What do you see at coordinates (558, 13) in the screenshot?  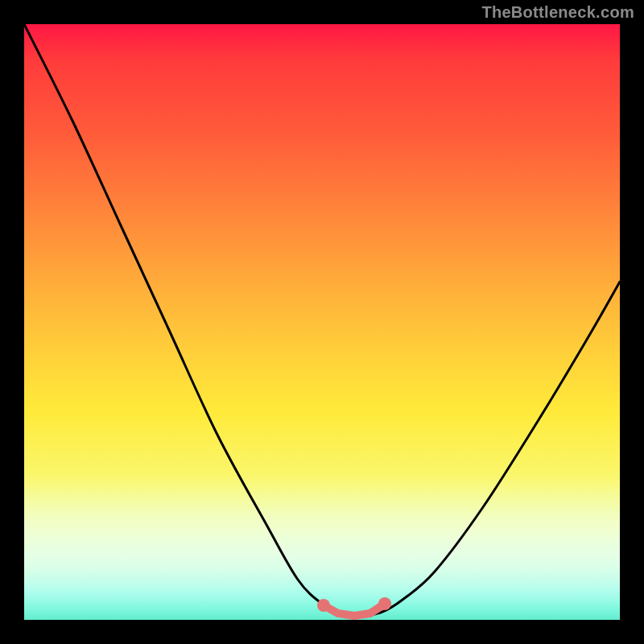 I see `watermark-text: TheBottleneck.com` at bounding box center [558, 13].